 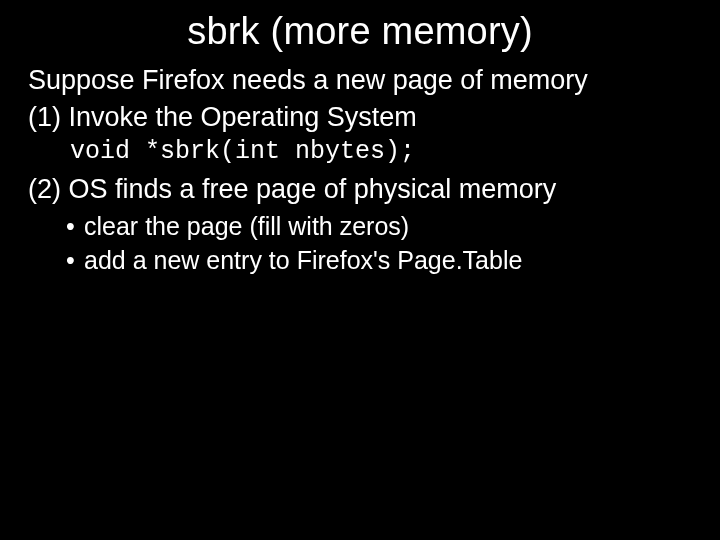 What do you see at coordinates (379, 226) in the screenshot?
I see `list-item: • clear the page (fill with zeros)` at bounding box center [379, 226].